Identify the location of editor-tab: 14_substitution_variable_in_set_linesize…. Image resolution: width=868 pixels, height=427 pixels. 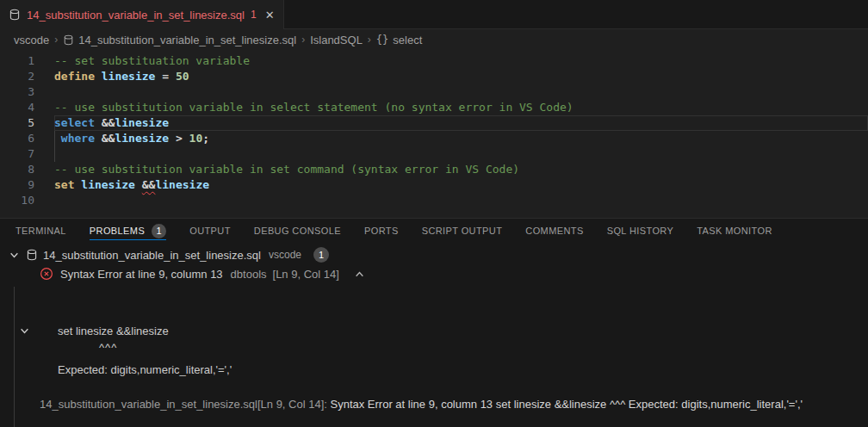
(142, 15).